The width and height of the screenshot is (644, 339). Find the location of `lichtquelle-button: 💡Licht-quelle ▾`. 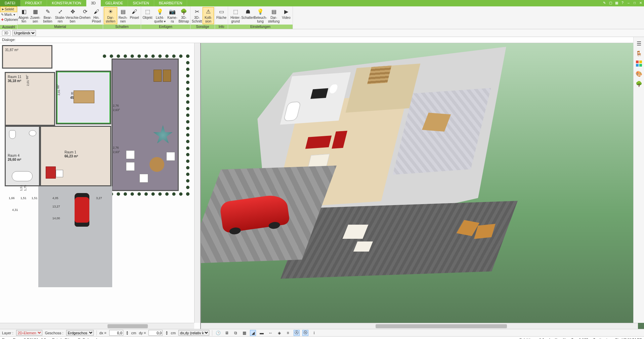

lichtquelle-button: 💡Licht-quelle ▾ is located at coordinates (160, 15).